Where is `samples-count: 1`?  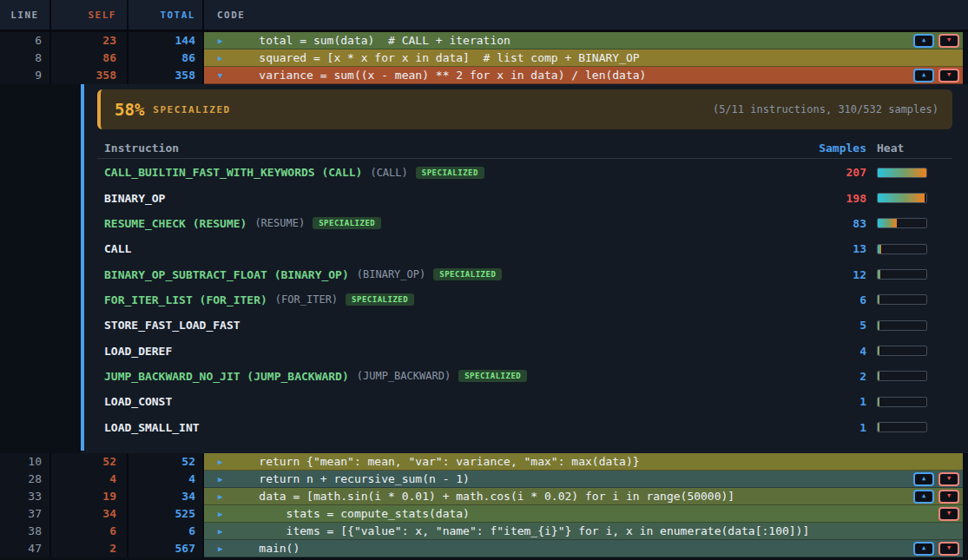
samples-count: 1 is located at coordinates (823, 427).